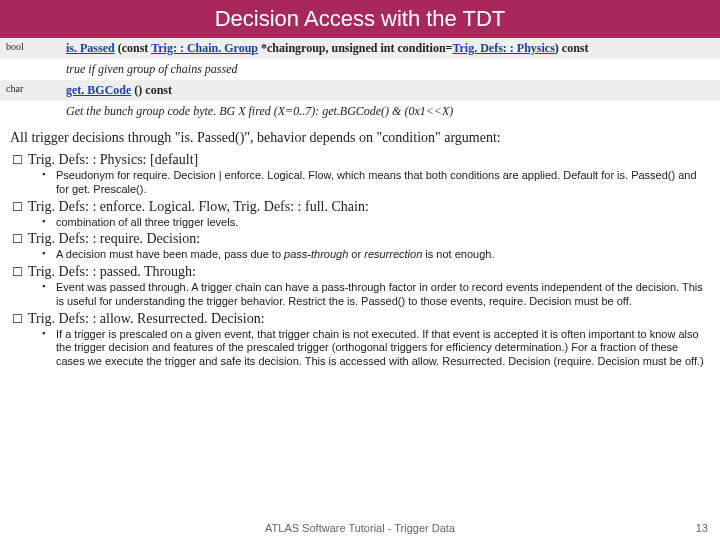 The width and height of the screenshot is (720, 540). Describe the element at coordinates (390, 70) in the screenshot. I see `function-description: true if given group of chains passed` at that location.